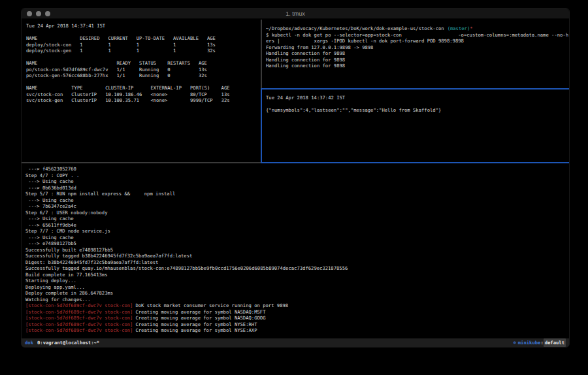  What do you see at coordinates (417, 105) in the screenshot?
I see `service-output-text: Tue 24 Apr 2018 14:37:42 IST {"numsymbol…` at bounding box center [417, 105].